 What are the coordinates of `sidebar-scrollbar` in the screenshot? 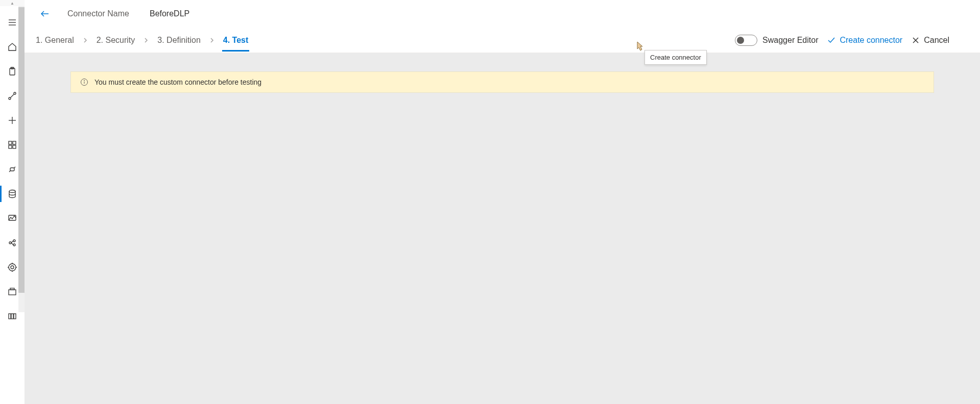 It's located at (21, 159).